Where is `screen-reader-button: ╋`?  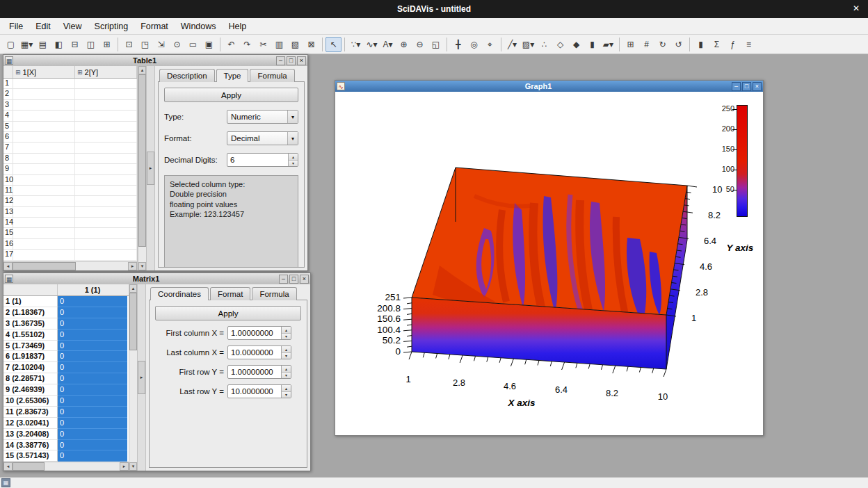
screen-reader-button: ╋ is located at coordinates (458, 44).